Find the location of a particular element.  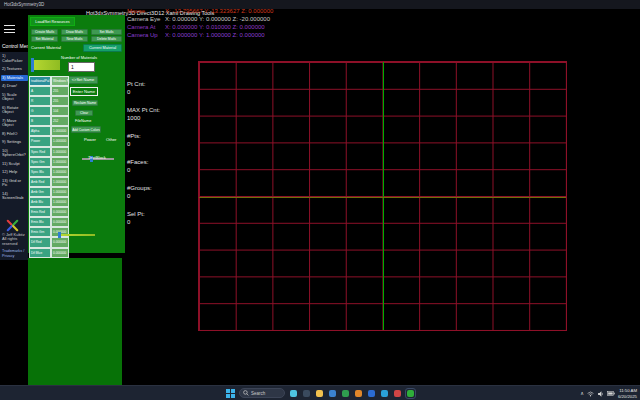

battery-icon is located at coordinates (611, 394).